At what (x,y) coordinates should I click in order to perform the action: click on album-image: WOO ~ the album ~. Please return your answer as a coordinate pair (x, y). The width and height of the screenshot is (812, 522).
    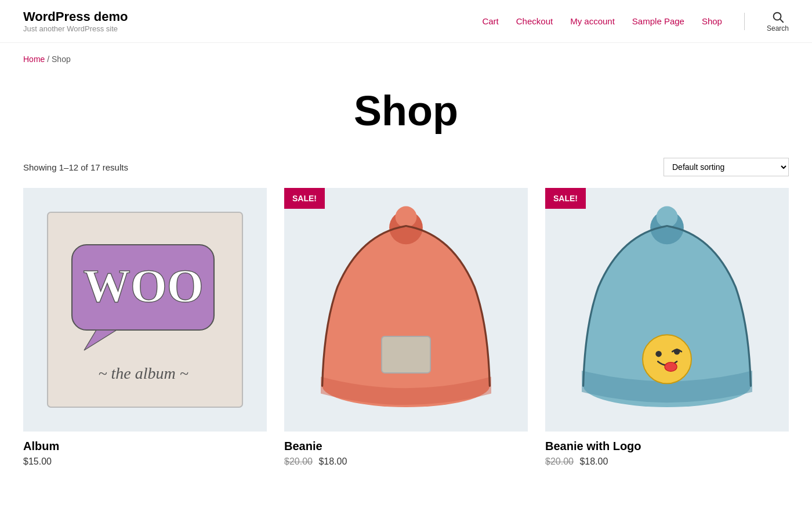
    Looking at the image, I should click on (145, 310).